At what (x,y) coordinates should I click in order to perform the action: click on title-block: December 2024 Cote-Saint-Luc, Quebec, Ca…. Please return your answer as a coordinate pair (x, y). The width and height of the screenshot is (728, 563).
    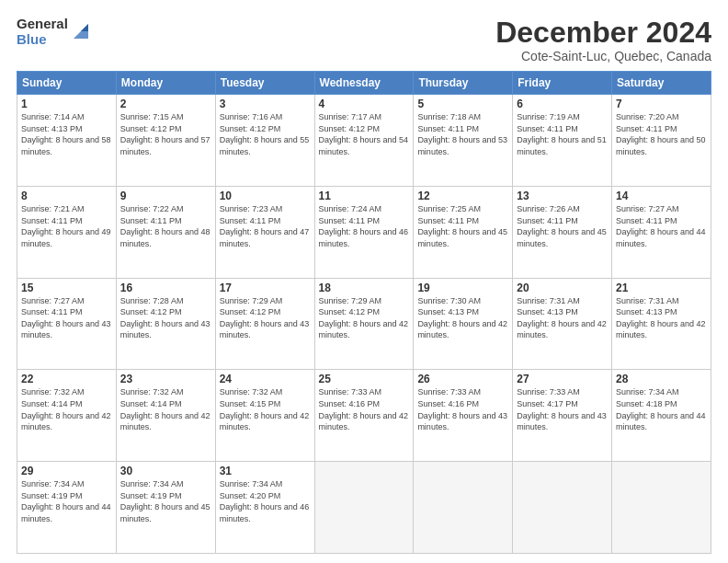
    Looking at the image, I should click on (603, 40).